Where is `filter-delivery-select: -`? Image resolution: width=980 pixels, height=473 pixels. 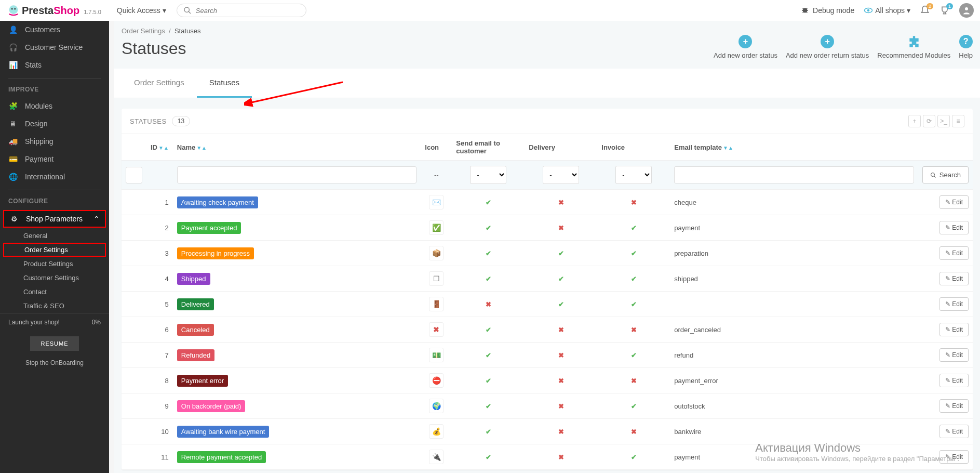
filter-delivery-select: - is located at coordinates (561, 175).